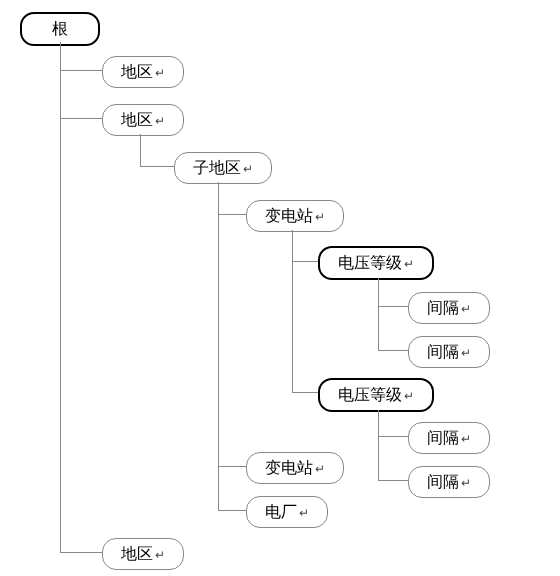  What do you see at coordinates (443, 308) in the screenshot?
I see `label-bay-1: 间隔` at bounding box center [443, 308].